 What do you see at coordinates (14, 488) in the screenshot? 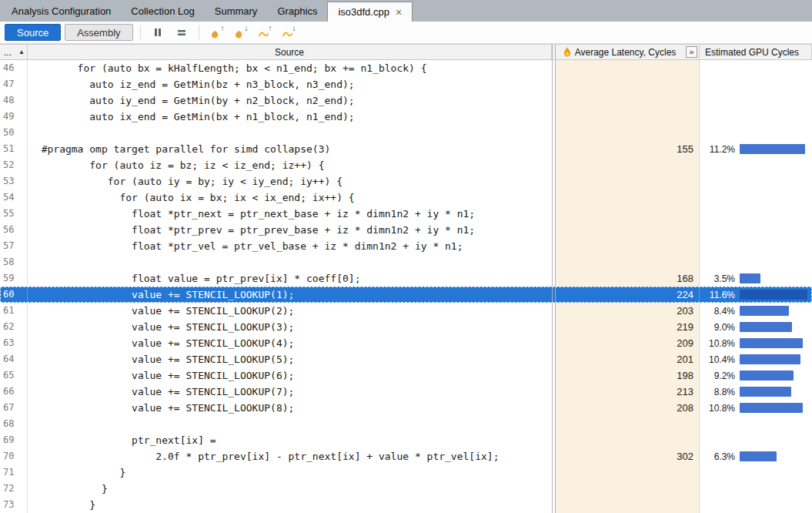
I see `line-number: 72` at bounding box center [14, 488].